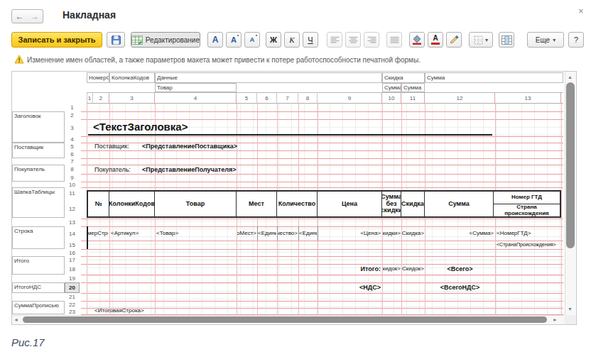  What do you see at coordinates (72, 304) in the screenshot?
I see `row-header: 22` at bounding box center [72, 304].